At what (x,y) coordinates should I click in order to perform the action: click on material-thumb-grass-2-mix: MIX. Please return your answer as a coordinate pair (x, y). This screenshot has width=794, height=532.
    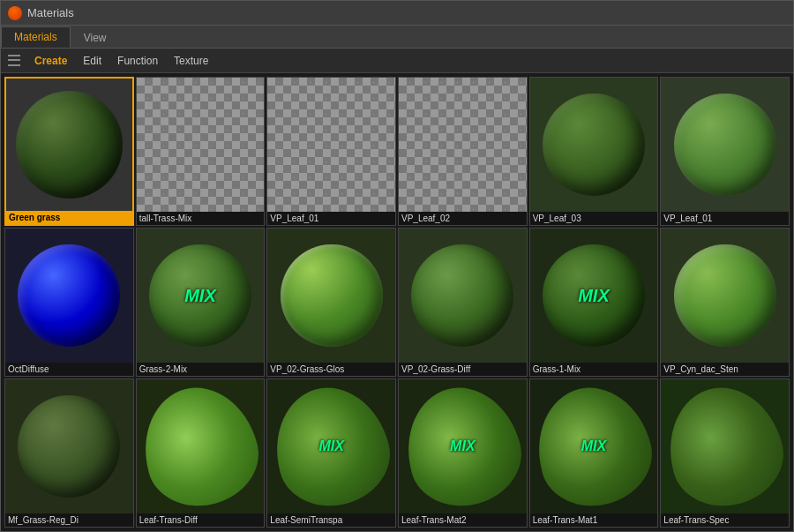
    Looking at the image, I should click on (201, 296).